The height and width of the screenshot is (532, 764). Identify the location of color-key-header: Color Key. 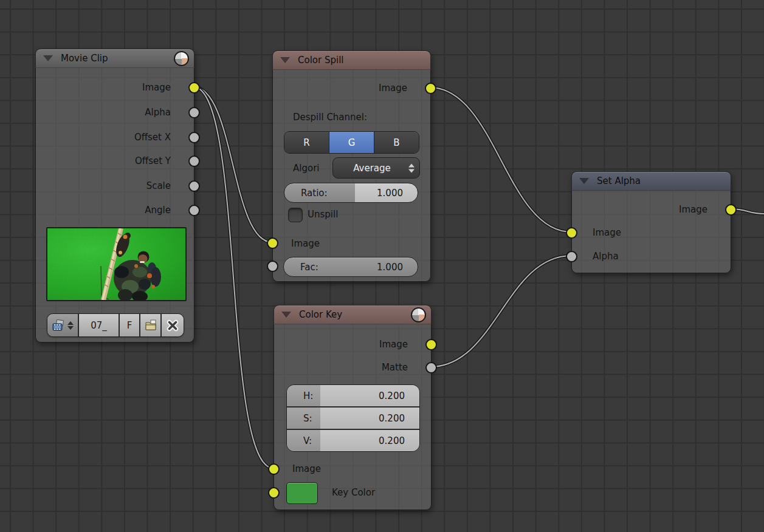
(353, 315).